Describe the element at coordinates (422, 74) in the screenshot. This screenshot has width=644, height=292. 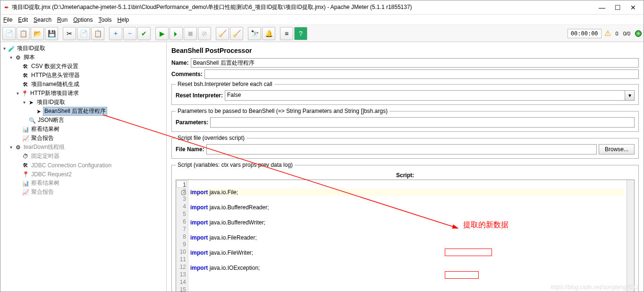
I see `comments-input` at that location.